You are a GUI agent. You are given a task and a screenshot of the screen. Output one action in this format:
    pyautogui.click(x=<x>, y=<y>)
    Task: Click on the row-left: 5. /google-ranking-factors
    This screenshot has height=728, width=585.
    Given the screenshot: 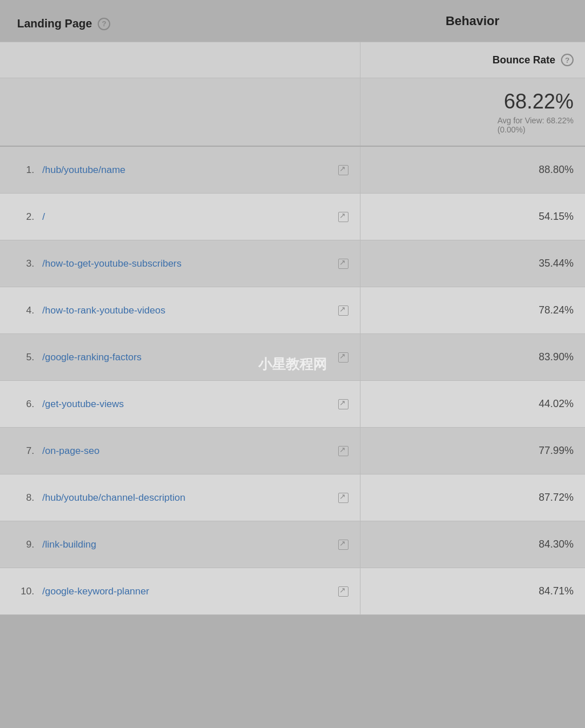 What is the action you would take?
    pyautogui.click(x=180, y=357)
    